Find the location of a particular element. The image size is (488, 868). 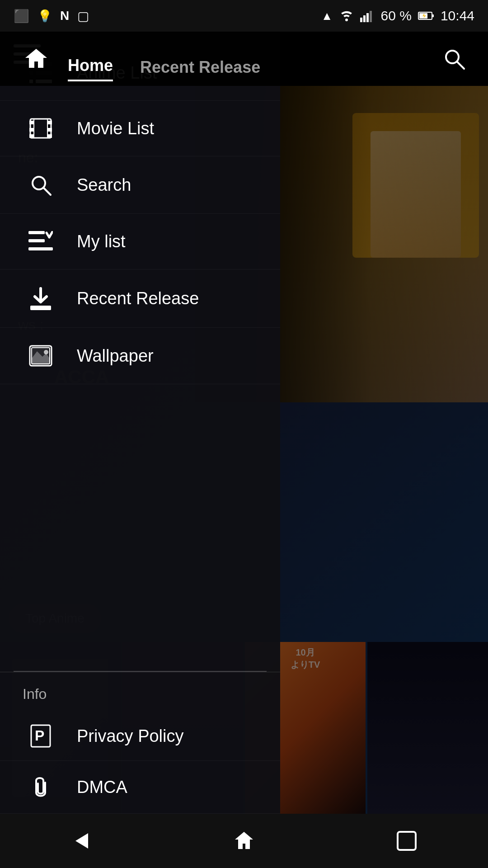

privacy-policy-label: Privacy Policy is located at coordinates (130, 736).